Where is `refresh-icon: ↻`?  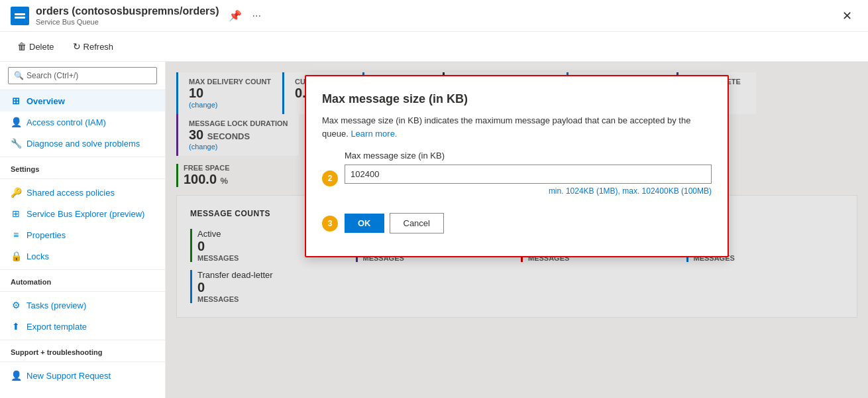 refresh-icon: ↻ is located at coordinates (77, 46).